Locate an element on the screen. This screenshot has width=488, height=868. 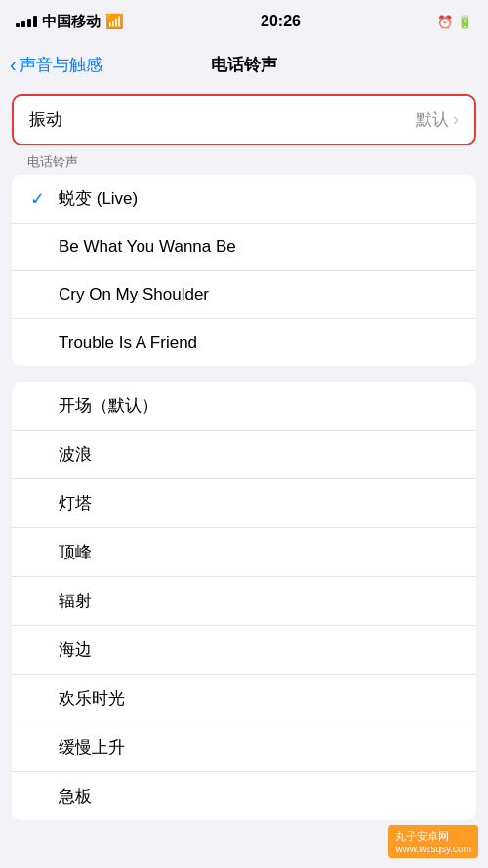
tone-text: 欢乐时光 is located at coordinates (260, 699).